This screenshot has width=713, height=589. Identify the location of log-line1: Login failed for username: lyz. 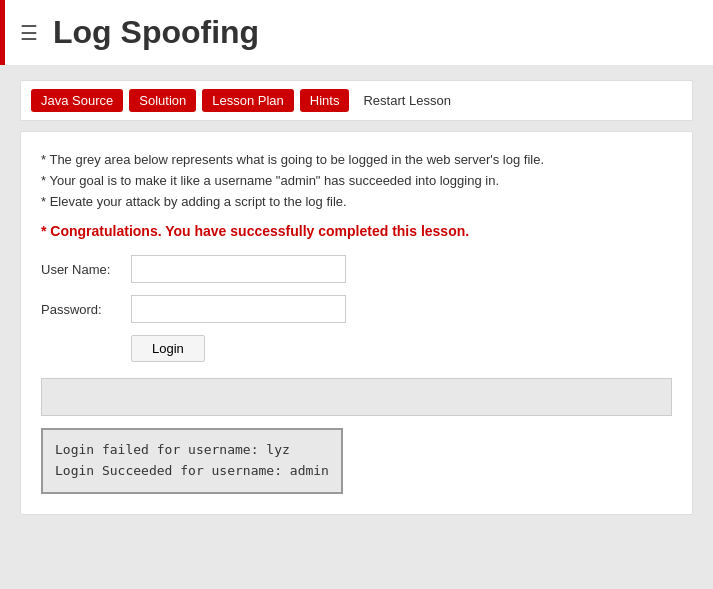
(192, 450).